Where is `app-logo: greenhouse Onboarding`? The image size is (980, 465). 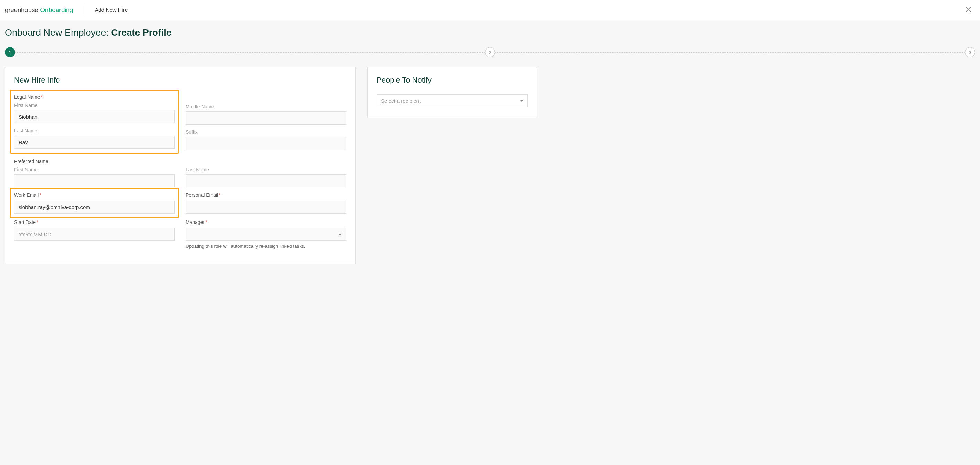
app-logo: greenhouse Onboarding is located at coordinates (39, 10).